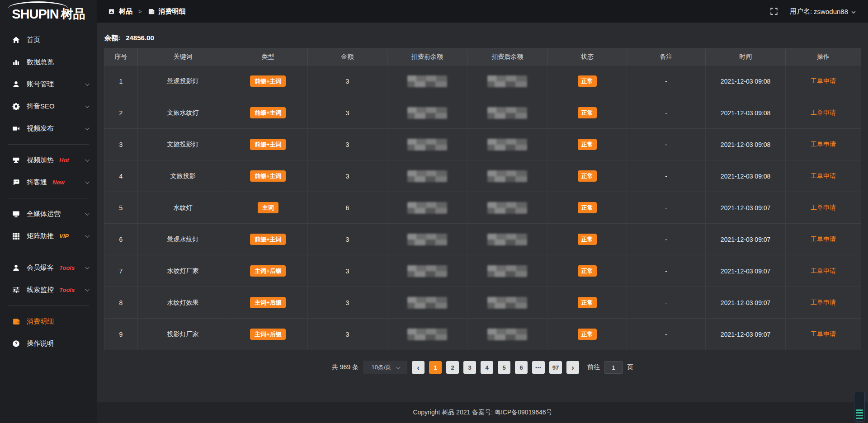 This screenshot has width=868, height=423. Describe the element at coordinates (183, 334) in the screenshot. I see `keyword-text: 投影灯厂家` at that location.